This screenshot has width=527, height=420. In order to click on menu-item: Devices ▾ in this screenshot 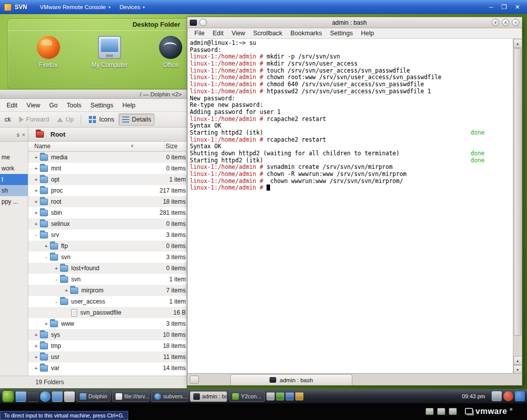, I will do `click(132, 7)`.